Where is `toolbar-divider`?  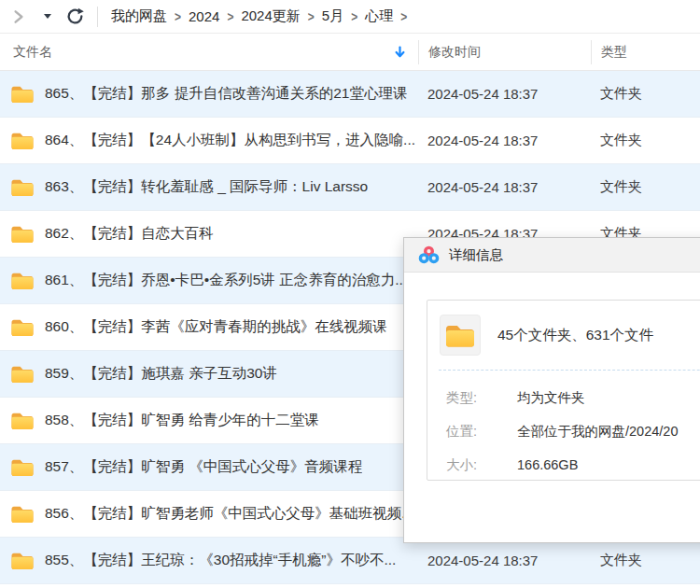 toolbar-divider is located at coordinates (97, 17).